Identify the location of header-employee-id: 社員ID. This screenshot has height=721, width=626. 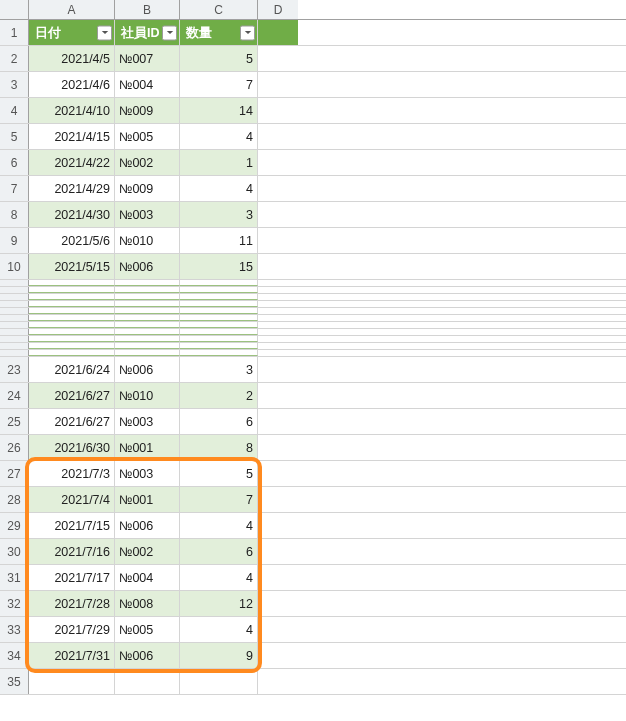
(148, 32).